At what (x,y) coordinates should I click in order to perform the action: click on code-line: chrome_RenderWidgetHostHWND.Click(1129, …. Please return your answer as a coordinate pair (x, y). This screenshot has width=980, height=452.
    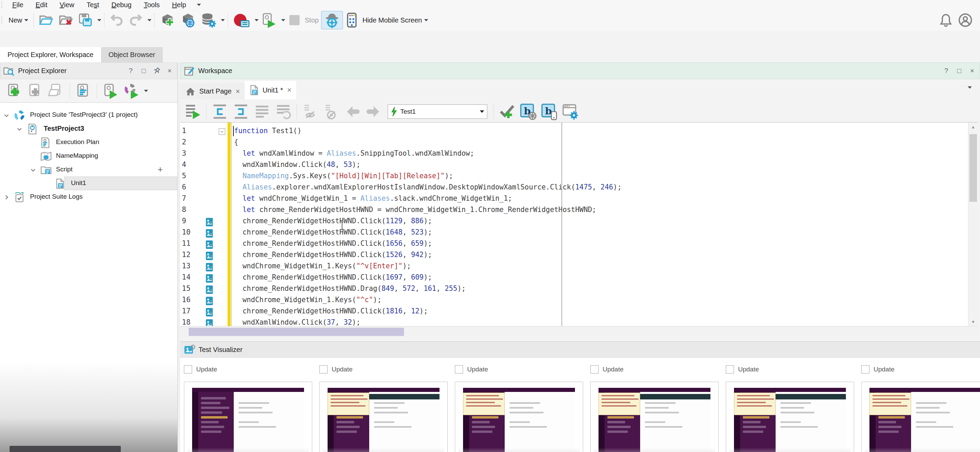
    Looking at the image, I should click on (333, 221).